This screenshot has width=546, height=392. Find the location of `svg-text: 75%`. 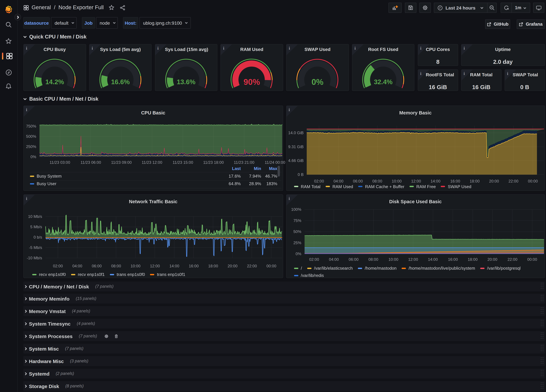

svg-text: 75% is located at coordinates (297, 220).